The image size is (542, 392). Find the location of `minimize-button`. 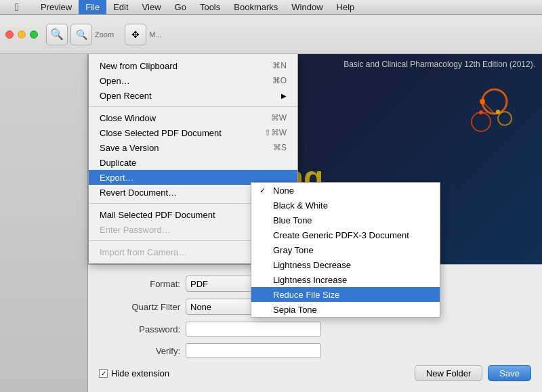

minimize-button is located at coordinates (22, 35).